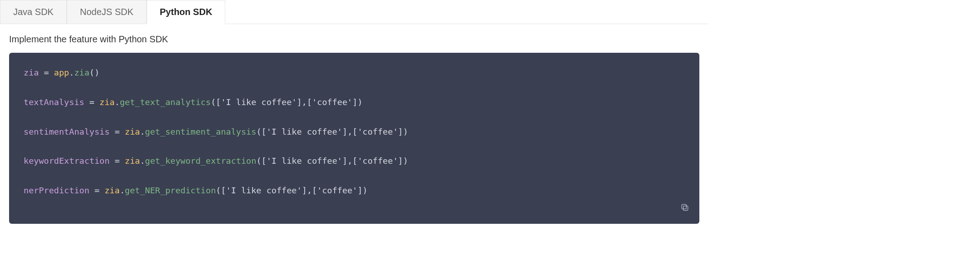 The height and width of the screenshot is (262, 980). I want to click on code-line: keywordExtraction = zia.get_keyword_extr…, so click(354, 161).